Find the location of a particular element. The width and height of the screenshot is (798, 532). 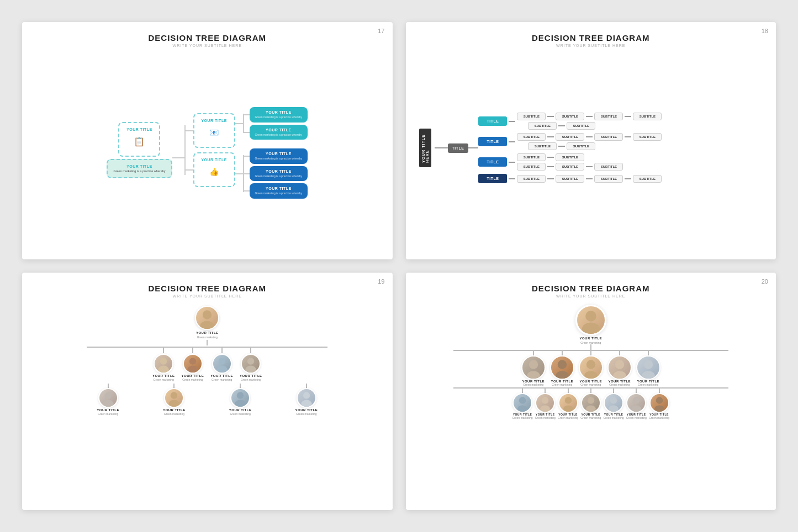

s1-root-top-title: YOUR TITLE is located at coordinates (139, 129).